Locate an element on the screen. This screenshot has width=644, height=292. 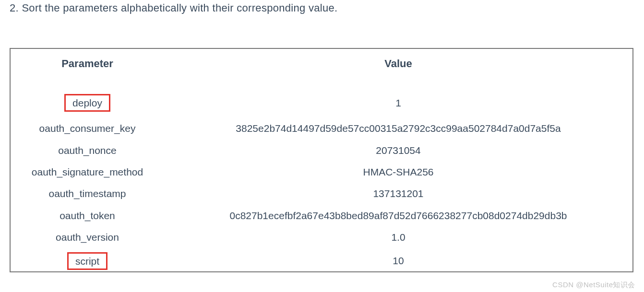
cell-parameter: oauth_signature_method is located at coordinates (87, 172).